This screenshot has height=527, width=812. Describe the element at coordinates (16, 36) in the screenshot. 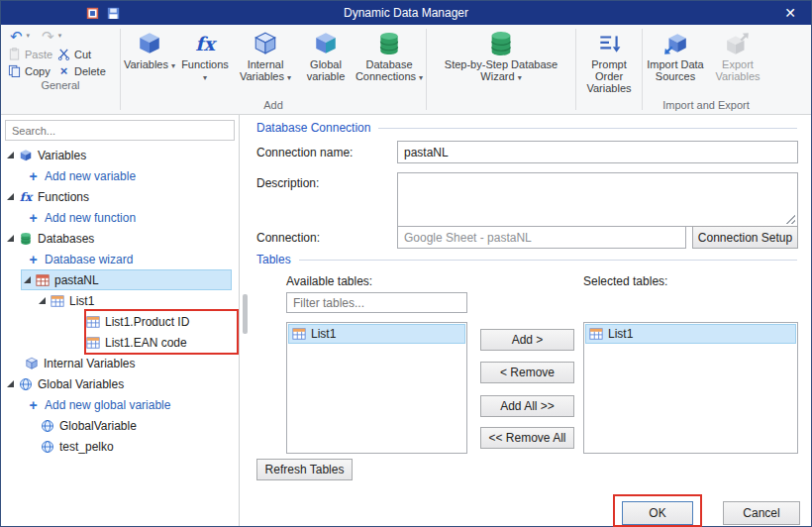

I see `undo-icon: ↶` at that location.